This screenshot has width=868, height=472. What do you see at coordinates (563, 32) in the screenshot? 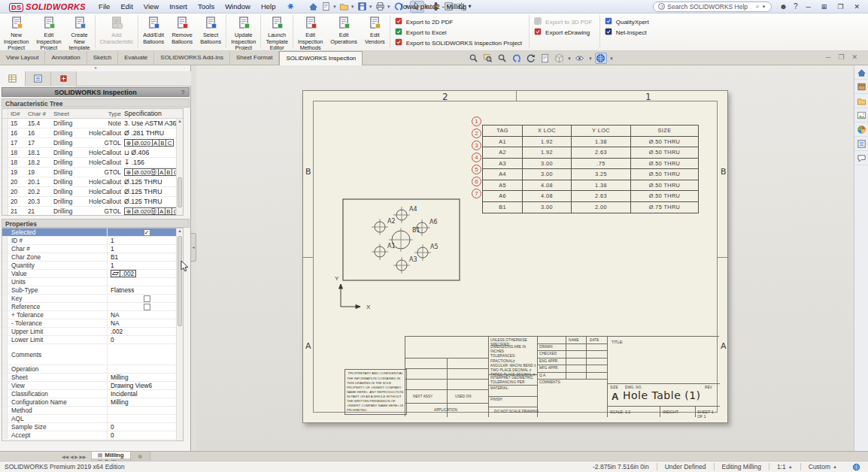
I see `export-edrawing-button: Export eDrawing` at bounding box center [563, 32].